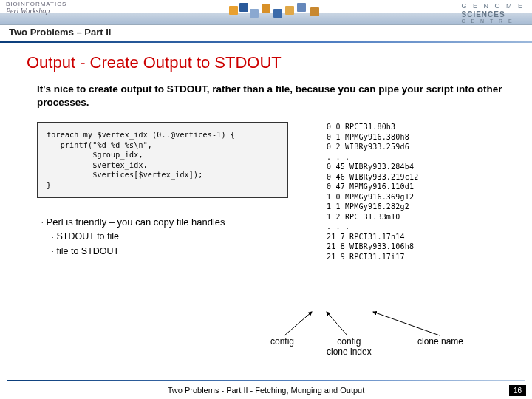 The image size is (532, 399). What do you see at coordinates (170, 237) in the screenshot?
I see `note-sub-1: ·STDOUT to file` at bounding box center [170, 237].